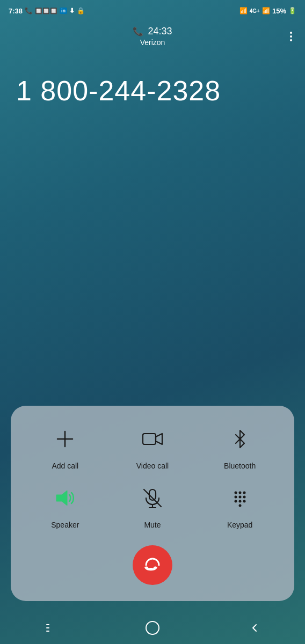  What do you see at coordinates (46, 11) in the screenshot?
I see `notification-icons: 🔲🔲🔲` at bounding box center [46, 11].